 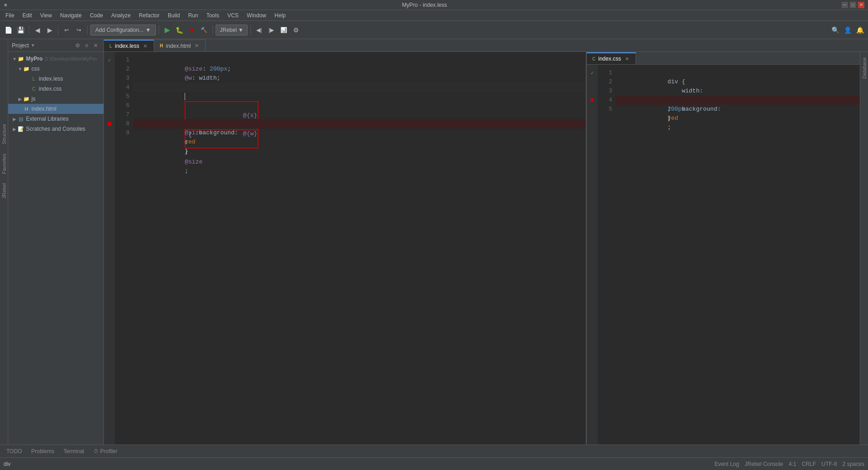 I want to click on code-line-5: @{s} {, so click(x=359, y=97).